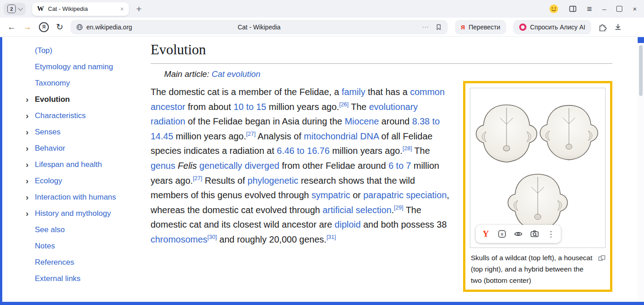  I want to click on reference-link: [30], so click(213, 237).